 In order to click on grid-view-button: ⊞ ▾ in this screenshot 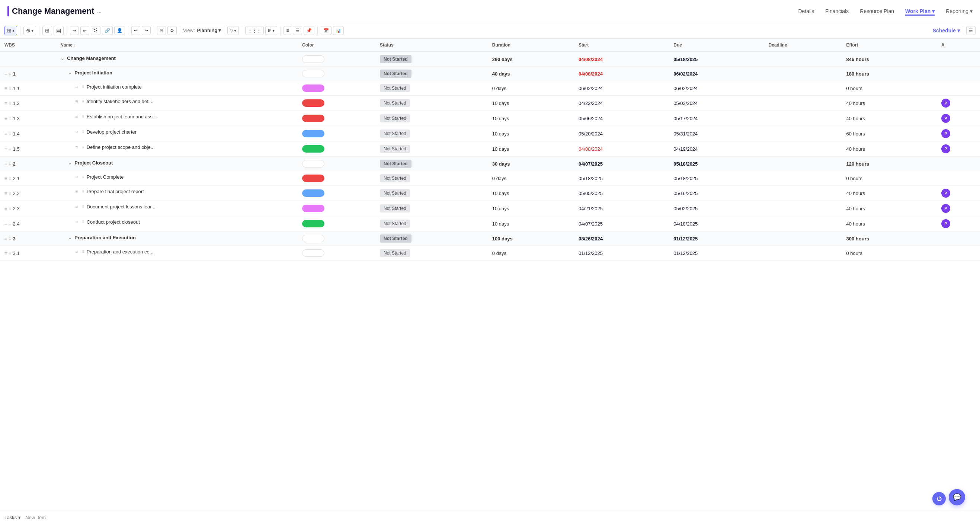, I will do `click(11, 30)`.